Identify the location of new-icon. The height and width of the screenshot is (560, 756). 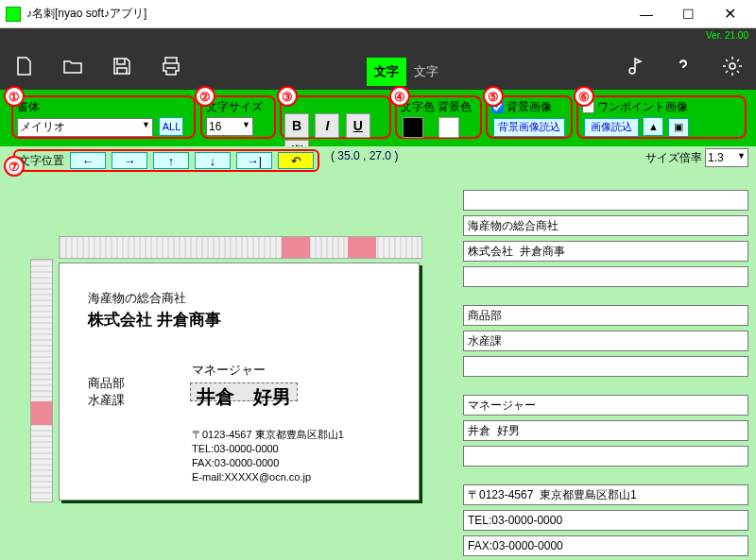
(24, 66).